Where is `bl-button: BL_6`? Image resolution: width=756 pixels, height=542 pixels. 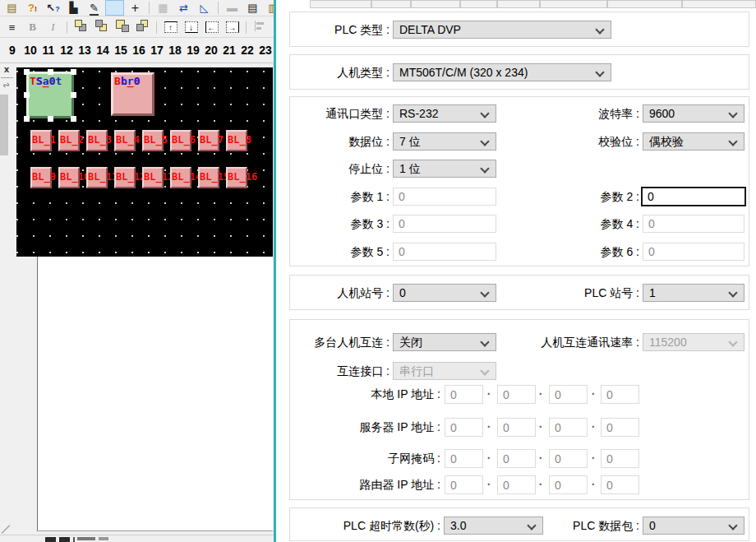 bl-button: BL_6 is located at coordinates (181, 141).